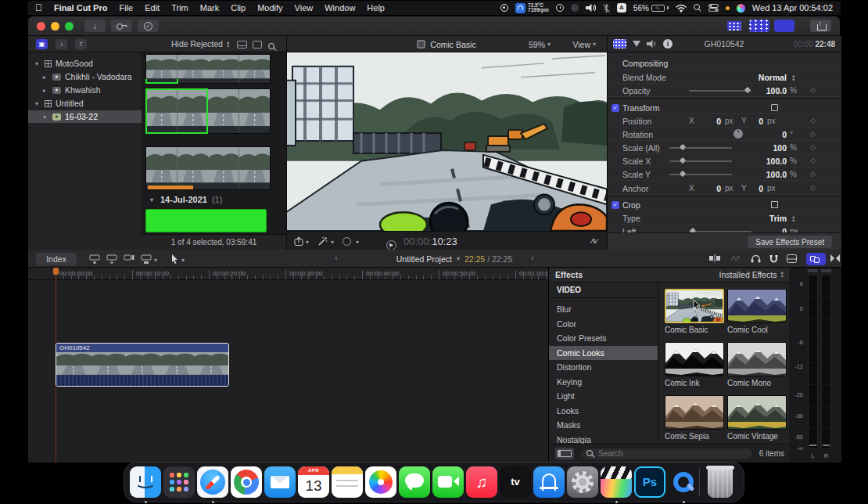  Describe the element at coordinates (694, 418) in the screenshot. I see `effect-comic-sepia: Comic Sepia` at that location.